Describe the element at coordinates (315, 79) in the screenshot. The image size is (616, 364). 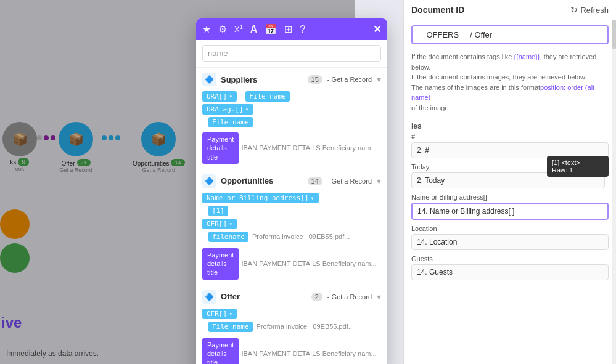
I see `suppliers-badge: 15` at that location.